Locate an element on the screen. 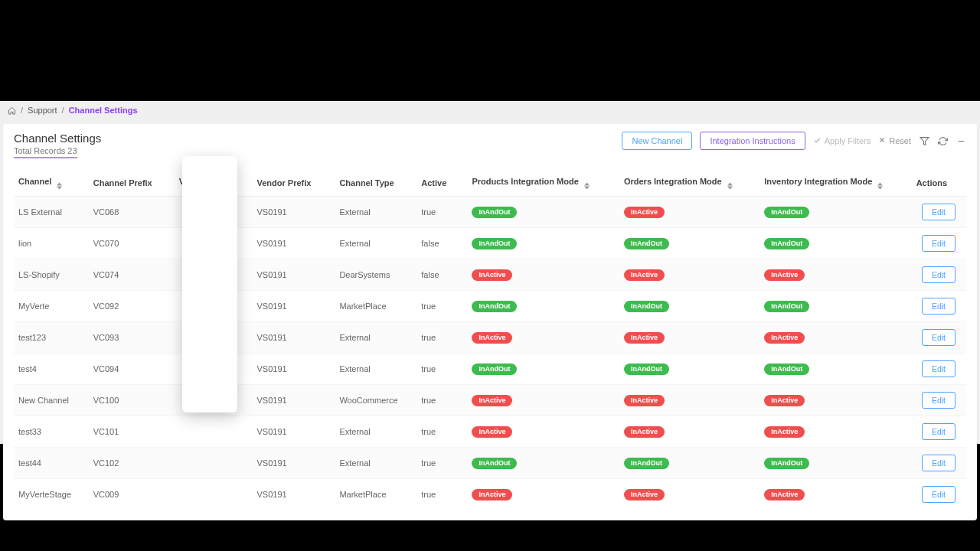  reset-button: Reset is located at coordinates (894, 141).